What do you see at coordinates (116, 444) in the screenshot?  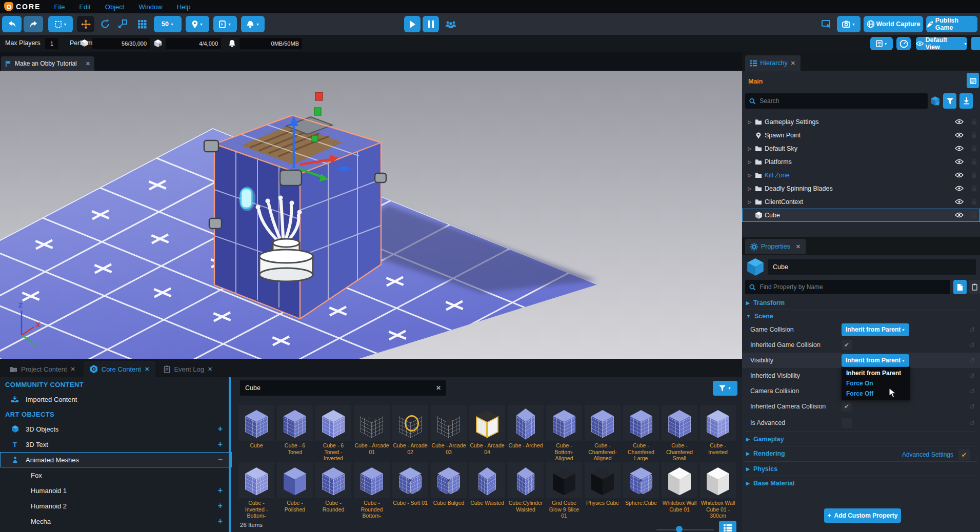 I see `sidebar-item-3d-text: T3D Text+` at bounding box center [116, 444].